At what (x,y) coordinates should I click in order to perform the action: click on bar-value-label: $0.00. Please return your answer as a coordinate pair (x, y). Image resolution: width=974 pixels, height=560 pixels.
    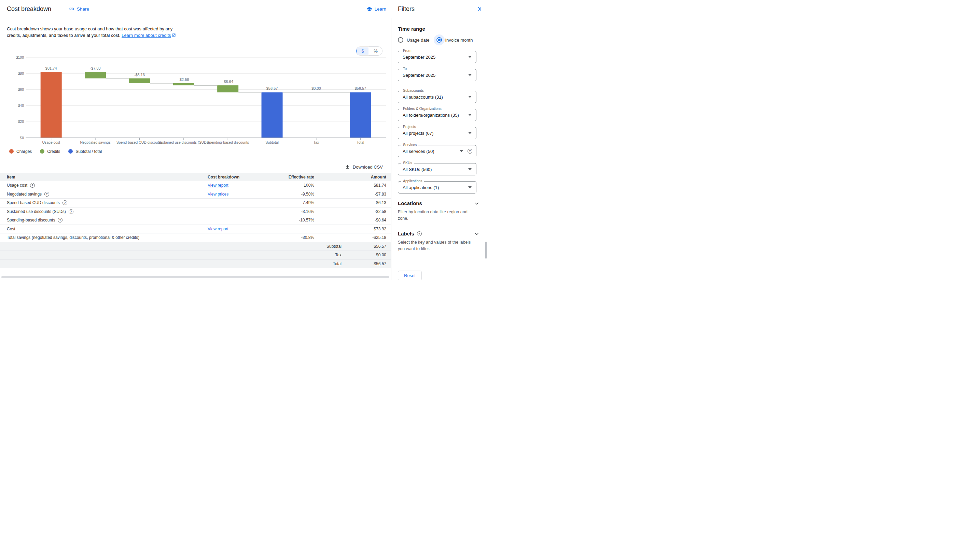
    Looking at the image, I should click on (316, 88).